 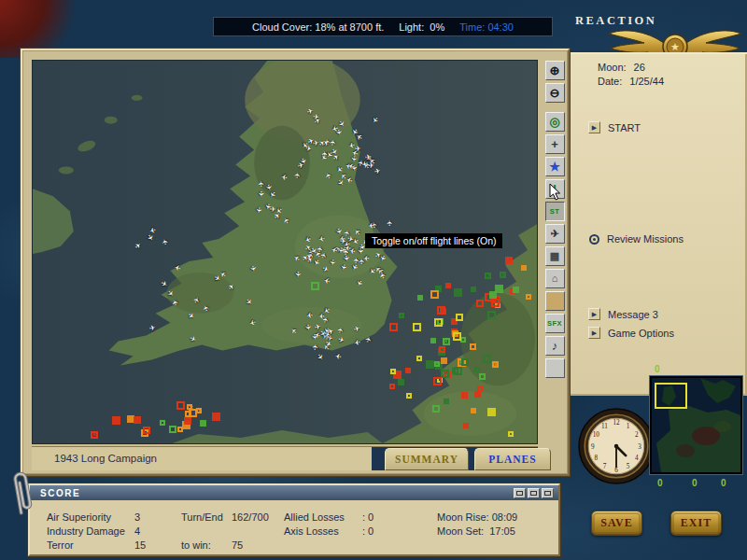 I want to click on zoom-in-button: ⊕, so click(x=555, y=71).